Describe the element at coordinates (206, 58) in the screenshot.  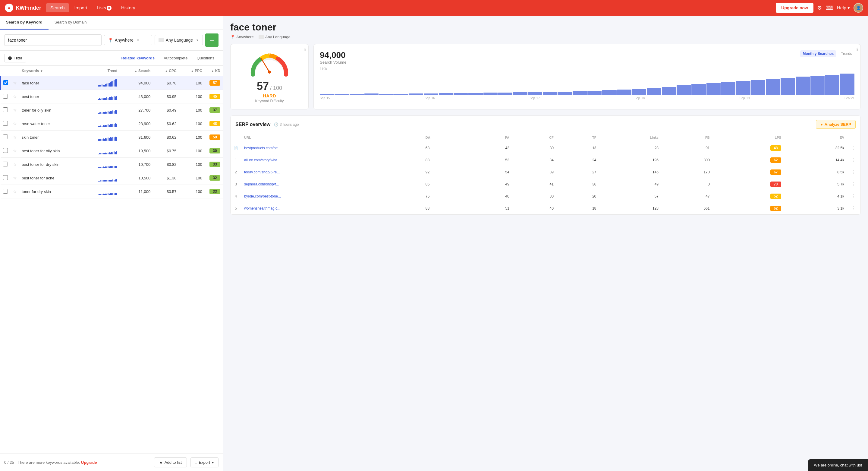
I see `tab-questions: Questions` at that location.